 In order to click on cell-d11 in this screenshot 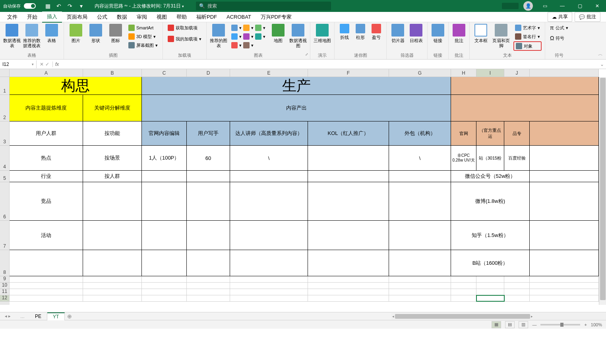, I will do `click(208, 292)`.